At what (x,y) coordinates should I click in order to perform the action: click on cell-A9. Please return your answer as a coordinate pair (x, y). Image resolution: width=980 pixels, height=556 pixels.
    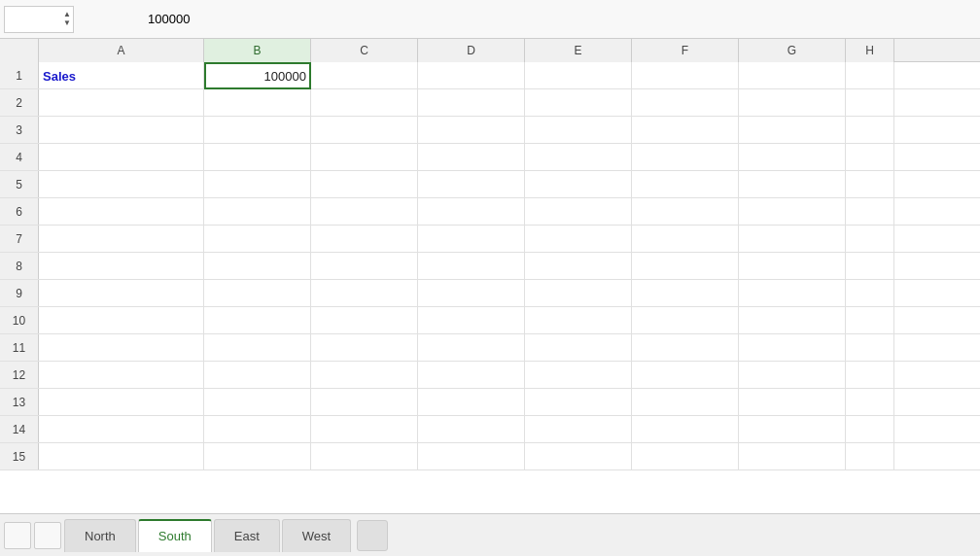
    Looking at the image, I should click on (122, 294).